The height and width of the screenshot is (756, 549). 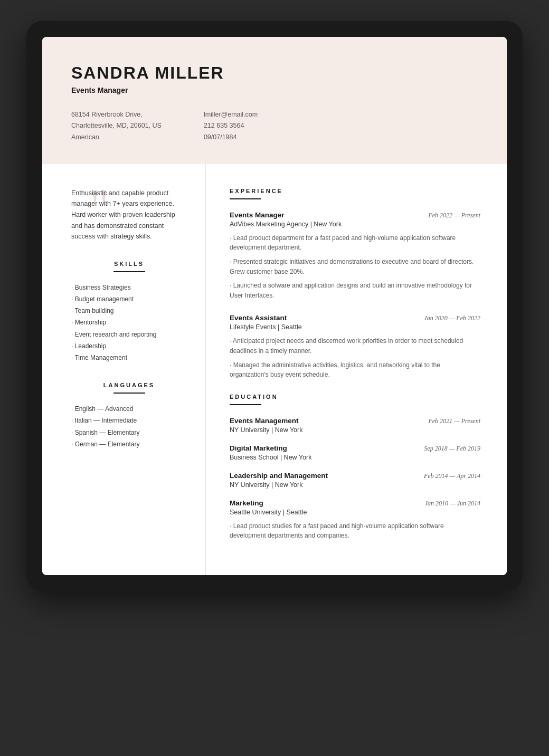 What do you see at coordinates (129, 358) in the screenshot?
I see `list-item: Time Management` at bounding box center [129, 358].